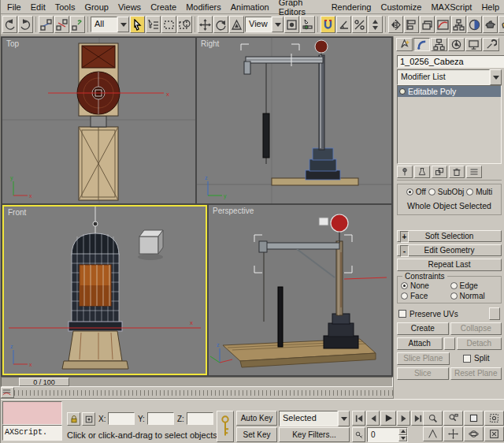 Image resolution: width=504 pixels, height=443 pixels. Describe the element at coordinates (423, 329) in the screenshot. I see `create-button: Create` at that location.